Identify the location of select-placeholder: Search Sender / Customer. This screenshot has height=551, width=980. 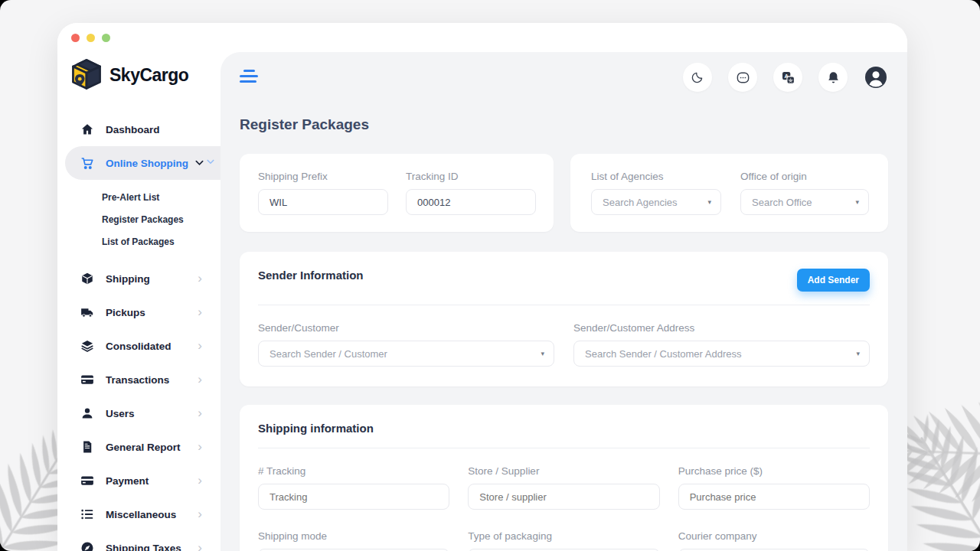
(328, 354).